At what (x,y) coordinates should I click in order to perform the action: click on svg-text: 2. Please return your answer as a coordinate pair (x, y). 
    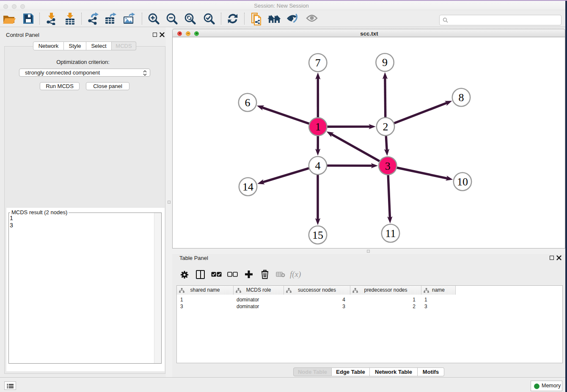
    Looking at the image, I should click on (386, 127).